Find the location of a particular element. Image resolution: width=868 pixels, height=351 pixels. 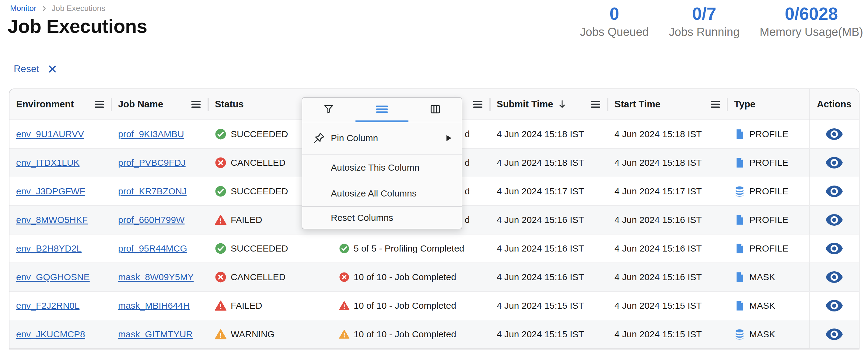

breadcrumb: Monitor Job Executions is located at coordinates (58, 8).